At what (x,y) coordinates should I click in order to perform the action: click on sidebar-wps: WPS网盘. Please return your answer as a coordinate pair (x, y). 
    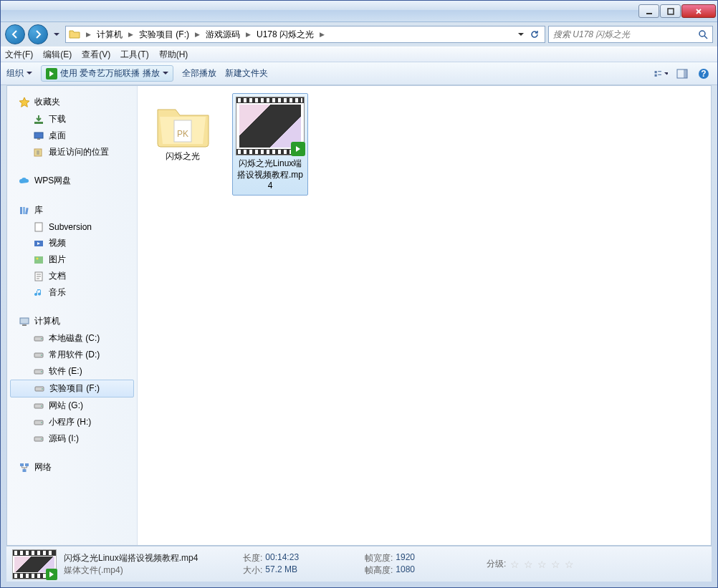
    Looking at the image, I should click on (72, 182).